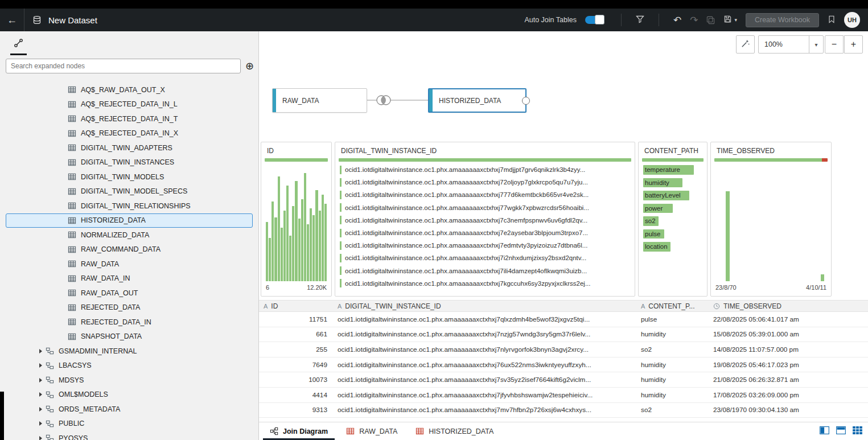 This screenshot has width=868, height=440. Describe the element at coordinates (299, 431) in the screenshot. I see `footer-tab-join-diagram: Join Diagram` at that location.